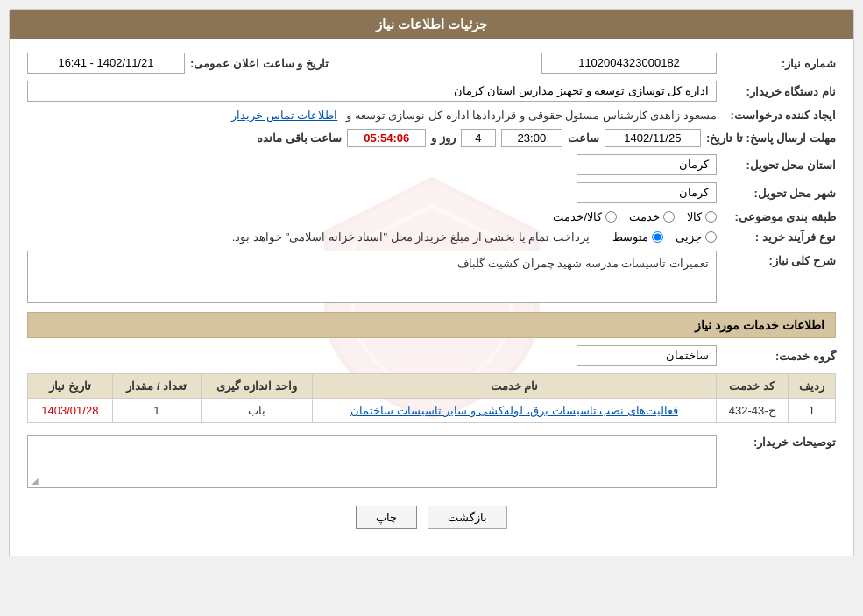  I want to click on description-row: شرح کلی نیاز: تعمیرات تاسیسات مدرسه شهید…, so click(431, 277).